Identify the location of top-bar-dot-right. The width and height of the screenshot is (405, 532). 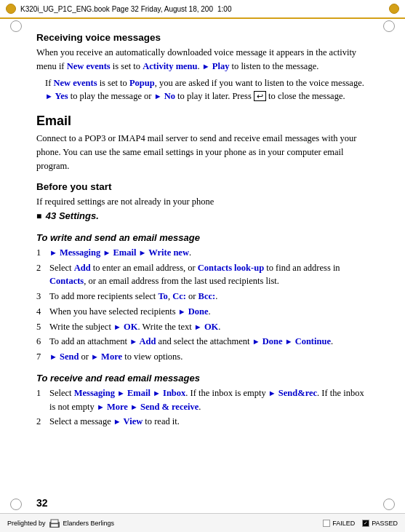
(394, 9).